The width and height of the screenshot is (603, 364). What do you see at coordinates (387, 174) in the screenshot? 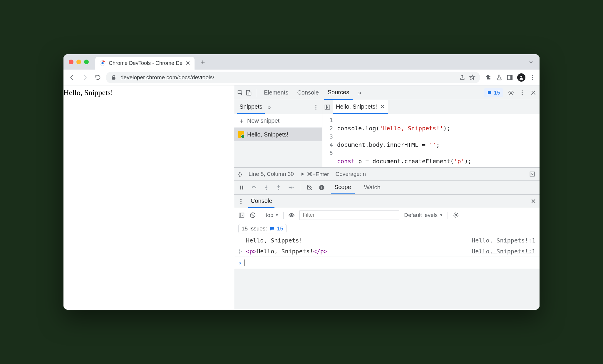
I see `editor-status-bar: {} Line 5, Column 30 ⌘+Enter Coverage: n` at bounding box center [387, 174].